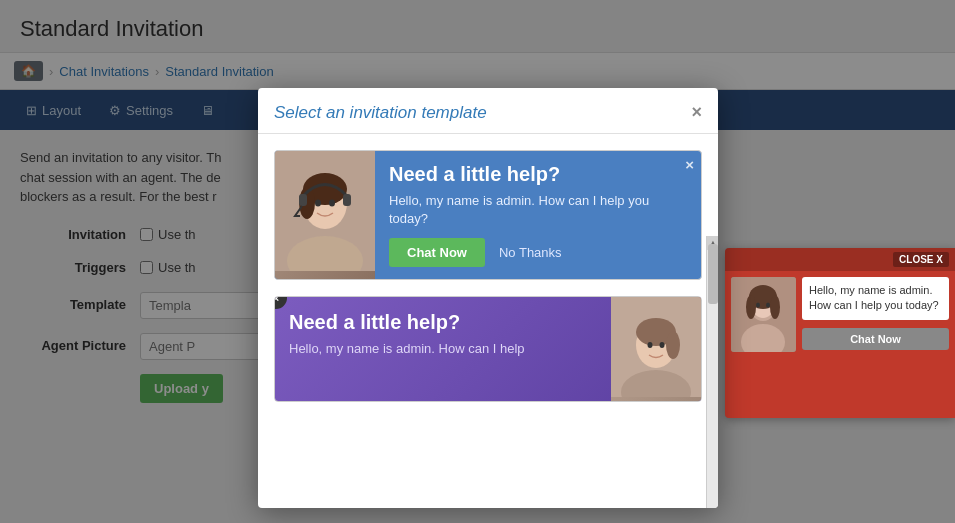 This screenshot has height=523, width=955. I want to click on modal-scrollbar: ▲ ▼, so click(712, 372).